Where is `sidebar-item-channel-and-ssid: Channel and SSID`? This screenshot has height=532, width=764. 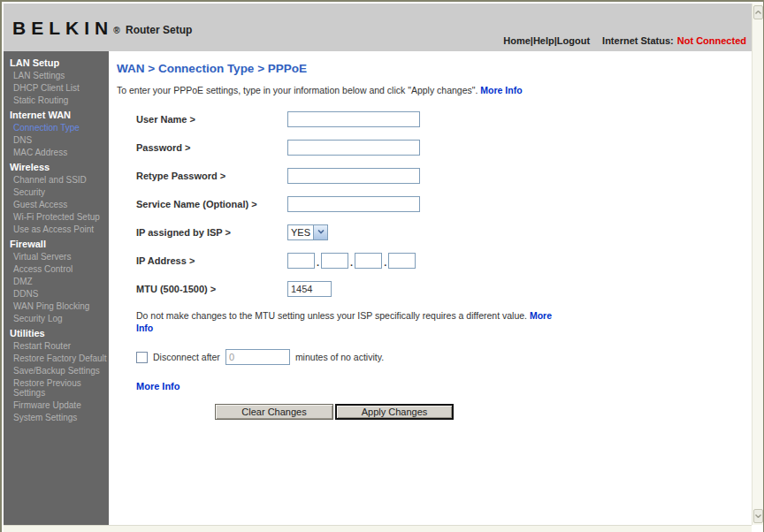 sidebar-item-channel-and-ssid: Channel and SSID is located at coordinates (57, 180).